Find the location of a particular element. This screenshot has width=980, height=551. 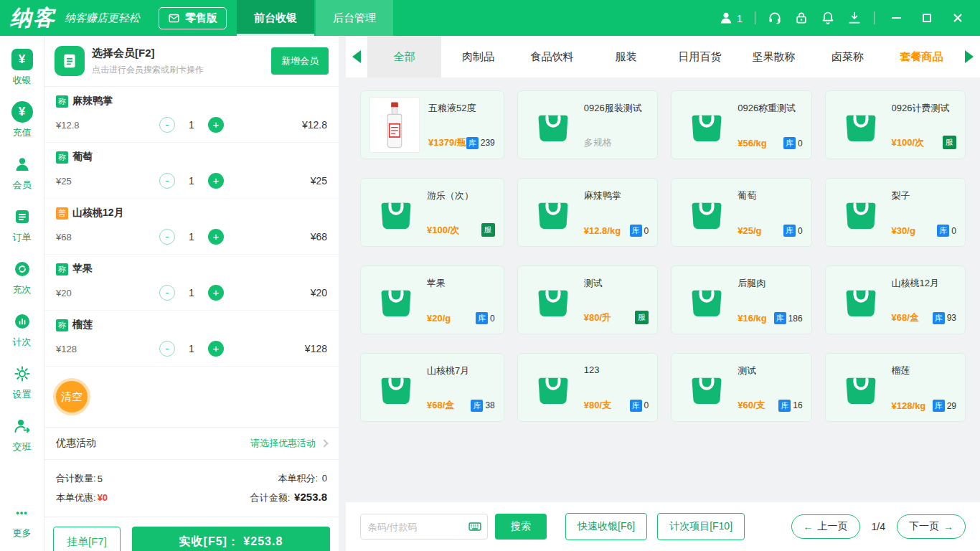

recharge-icon is located at coordinates (22, 112).